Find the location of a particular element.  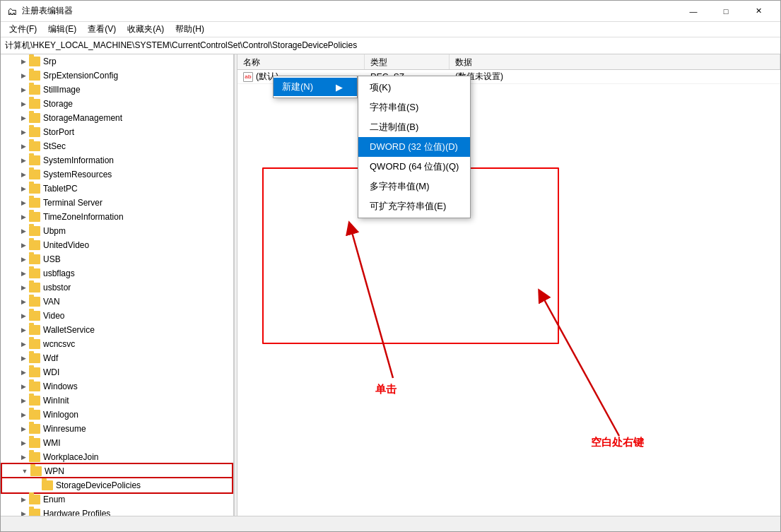

status-bar is located at coordinates (390, 524).